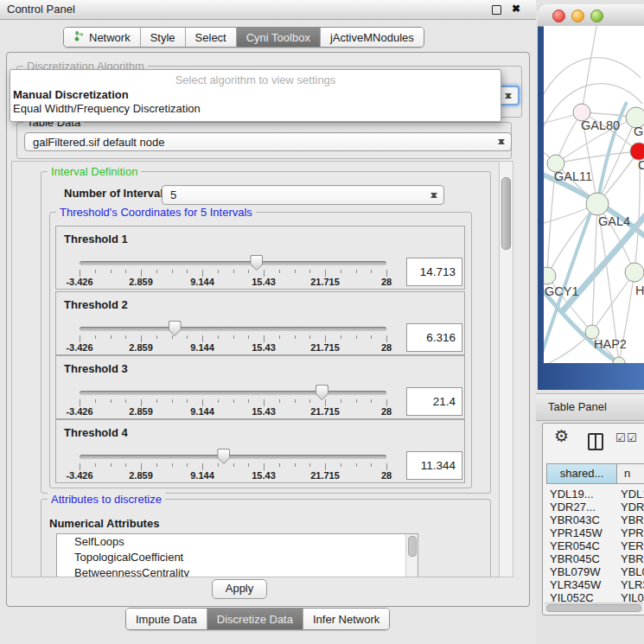 The width and height of the screenshot is (644, 644). I want to click on cell-shared-name: YPR145W, so click(576, 532).